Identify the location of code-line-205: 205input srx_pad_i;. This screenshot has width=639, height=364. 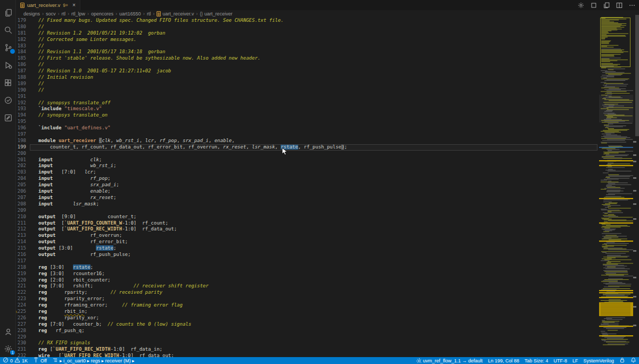
(308, 185).